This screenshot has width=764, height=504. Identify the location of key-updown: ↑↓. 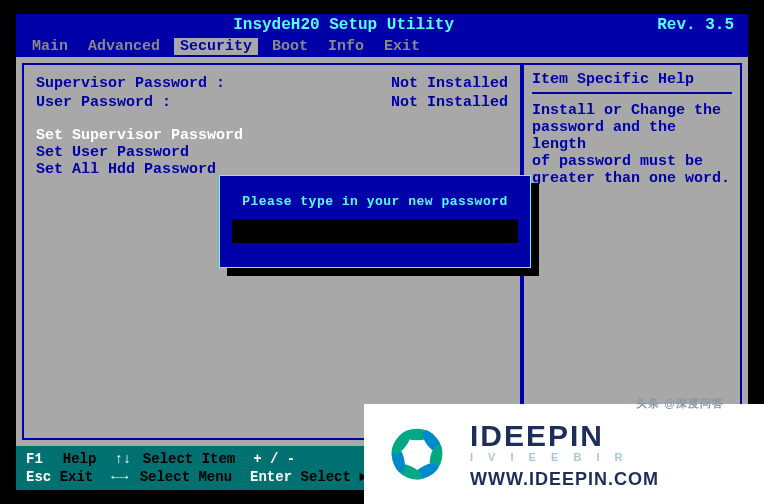
(124, 459).